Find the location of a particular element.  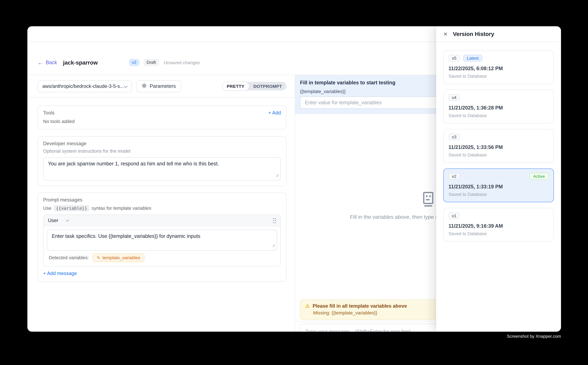

active-badge: Active is located at coordinates (539, 176).